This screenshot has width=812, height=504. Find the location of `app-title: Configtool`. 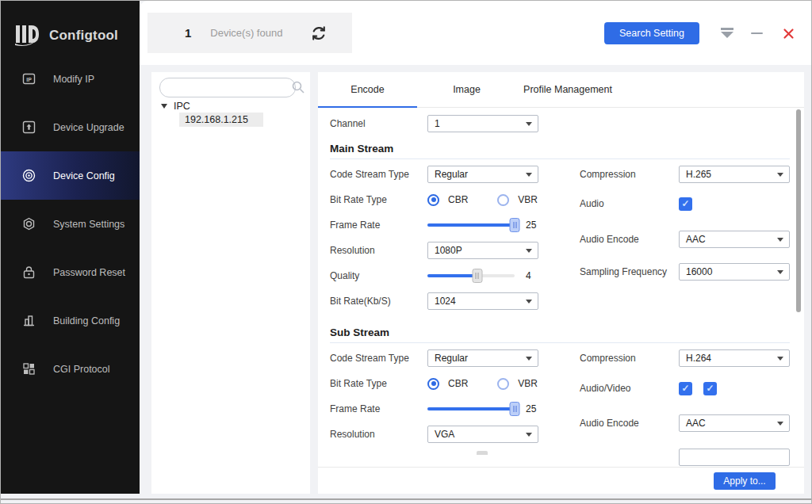

app-title: Configtool is located at coordinates (84, 36).